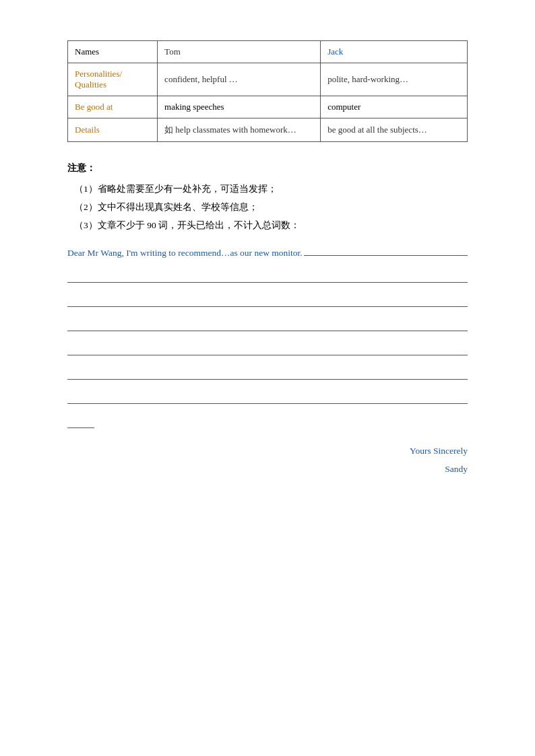  What do you see at coordinates (268, 198) in the screenshot?
I see `notes-section: 注意： （1）省略处需要至少有一处补充，可适当发挥； （2）文中不得出现真实姓名…` at bounding box center [268, 198].